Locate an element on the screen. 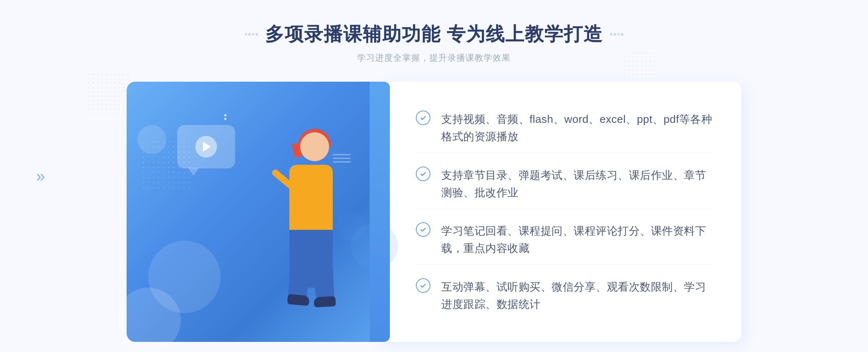 Image resolution: width=868 pixels, height=352 pixels. person-pants-right is located at coordinates (324, 280).